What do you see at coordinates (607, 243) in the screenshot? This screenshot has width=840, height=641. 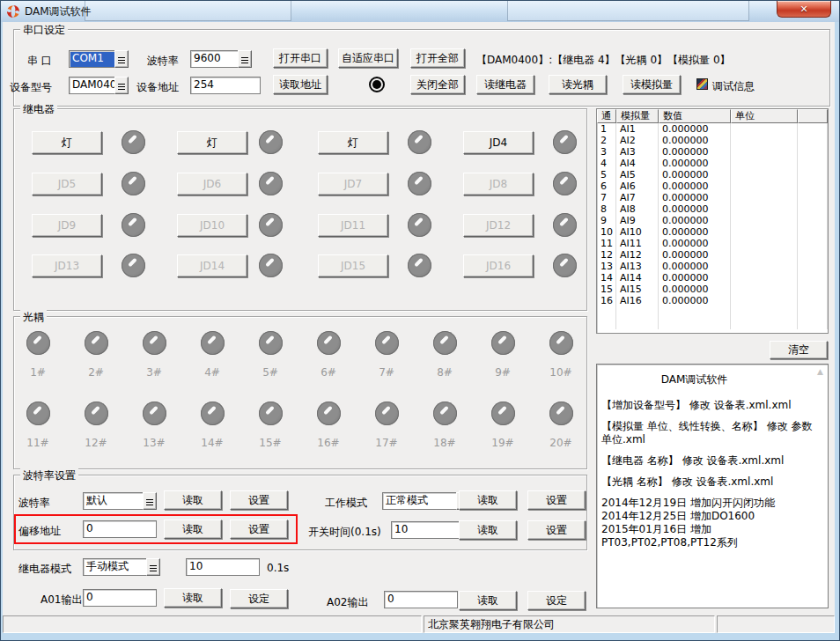 I see `analog-table-cell: 11` at bounding box center [607, 243].